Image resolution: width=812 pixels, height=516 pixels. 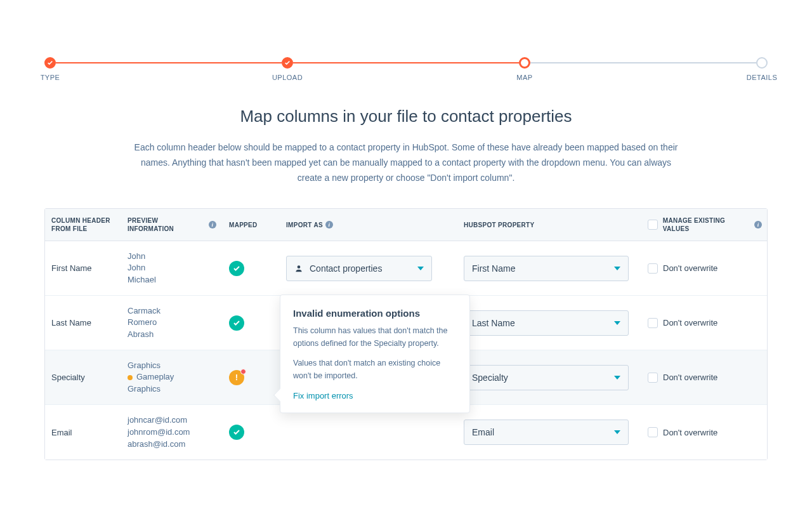 What do you see at coordinates (172, 444) in the screenshot?
I see `preview-value: abrash@id.com` at bounding box center [172, 444].